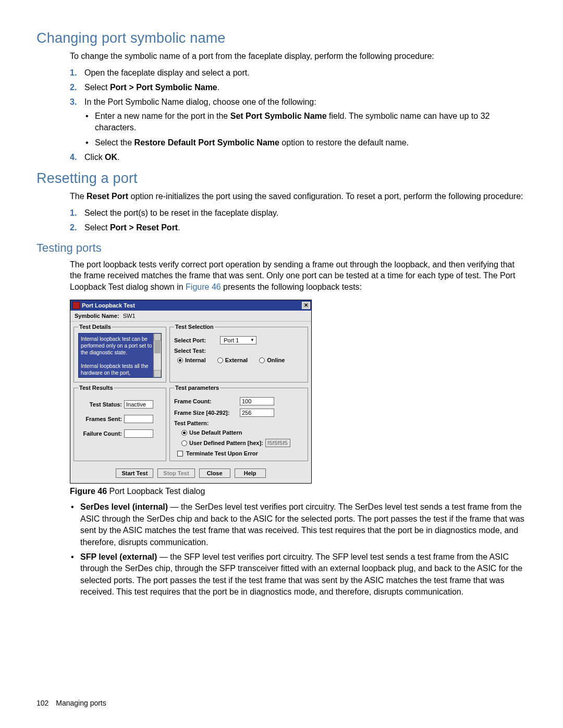 The width and height of the screenshot is (563, 728). Describe the element at coordinates (191, 474) in the screenshot. I see `dialog-button-row: Start Test Stop Test Close Help` at that location.